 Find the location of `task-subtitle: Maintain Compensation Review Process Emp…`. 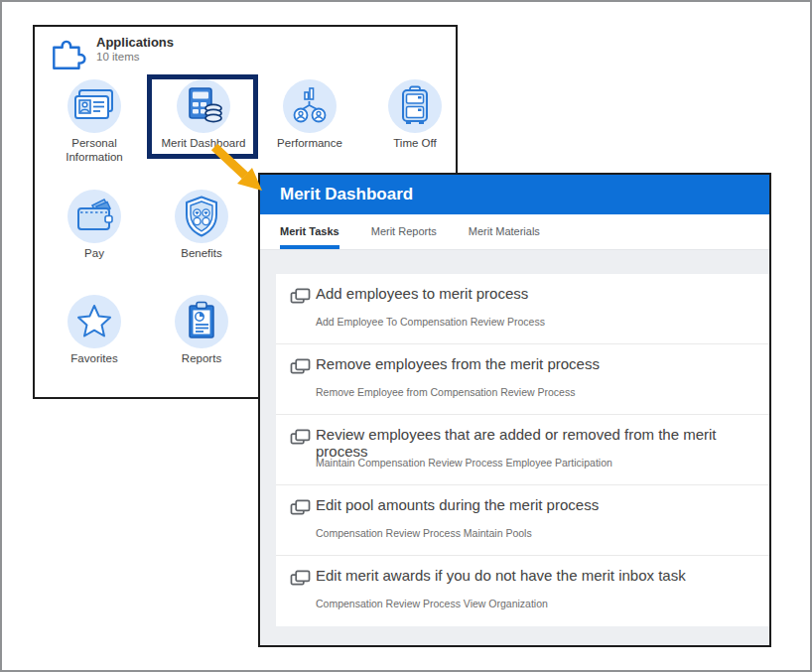

task-subtitle: Maintain Compensation Review Process Emp… is located at coordinates (465, 463).